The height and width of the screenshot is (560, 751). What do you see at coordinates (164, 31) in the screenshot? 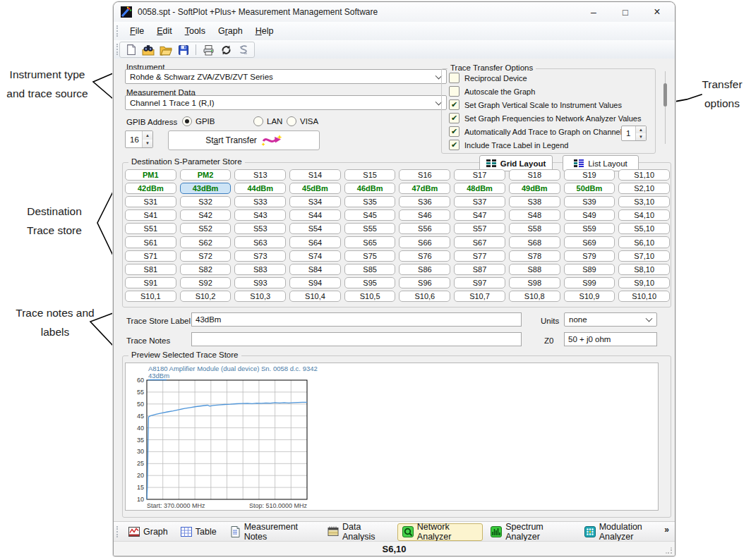
I see `menu-edit: Edit` at bounding box center [164, 31].